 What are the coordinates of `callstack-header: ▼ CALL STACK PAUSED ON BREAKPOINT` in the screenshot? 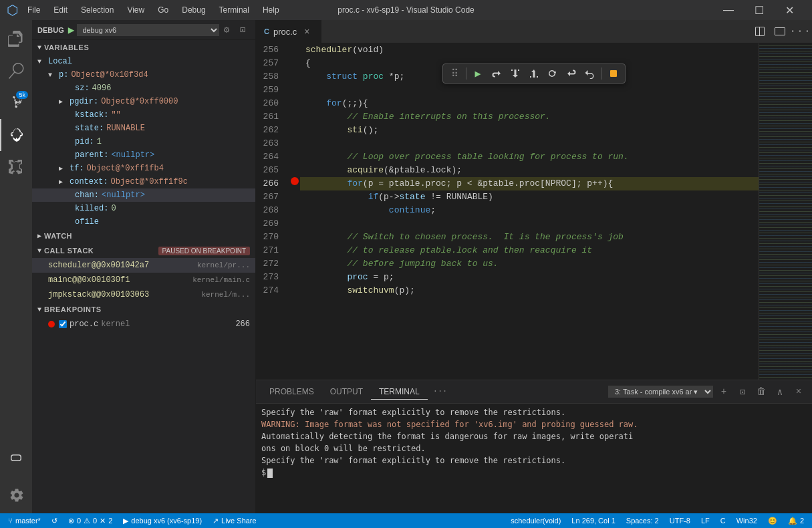 It's located at (144, 251).